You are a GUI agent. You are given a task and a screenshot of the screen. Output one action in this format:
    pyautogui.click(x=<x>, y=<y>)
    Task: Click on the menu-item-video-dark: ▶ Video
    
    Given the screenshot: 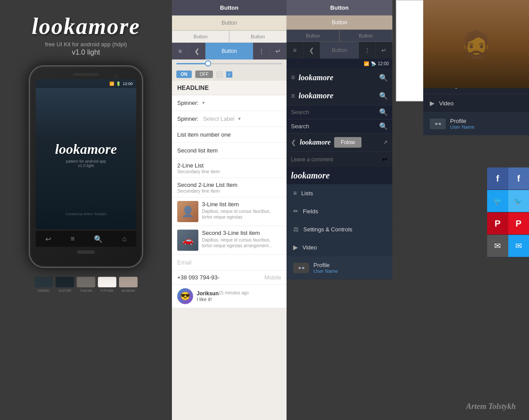 What is the action you would take?
    pyautogui.click(x=476, y=103)
    